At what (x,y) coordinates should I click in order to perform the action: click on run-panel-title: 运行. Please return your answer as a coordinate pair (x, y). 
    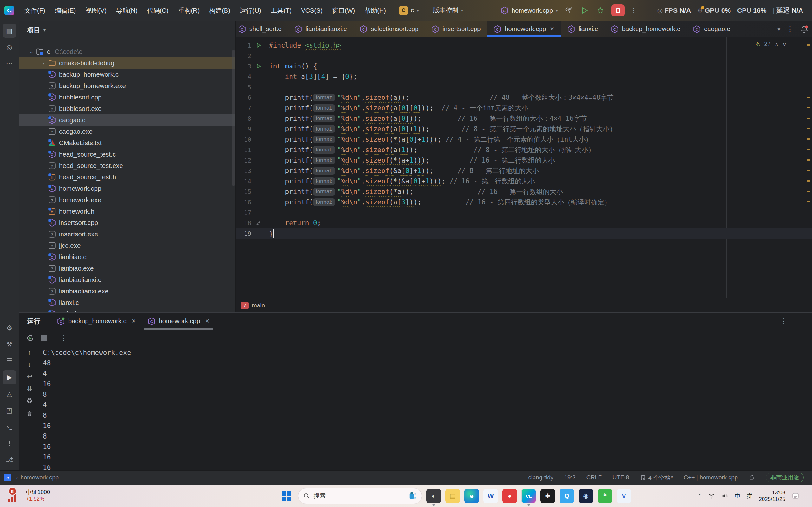
    Looking at the image, I should click on (34, 321).